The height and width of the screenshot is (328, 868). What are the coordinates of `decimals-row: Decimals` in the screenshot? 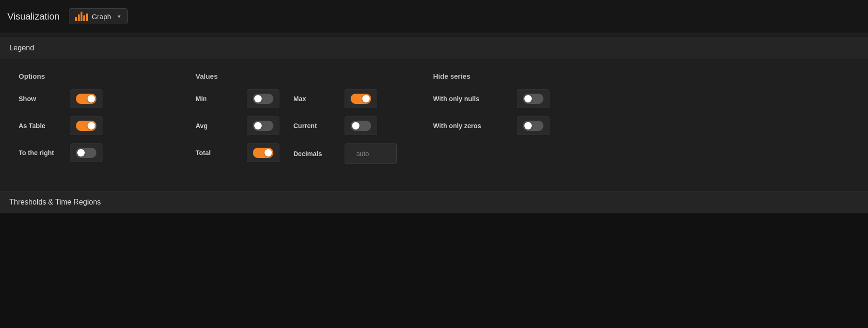 It's located at (345, 154).